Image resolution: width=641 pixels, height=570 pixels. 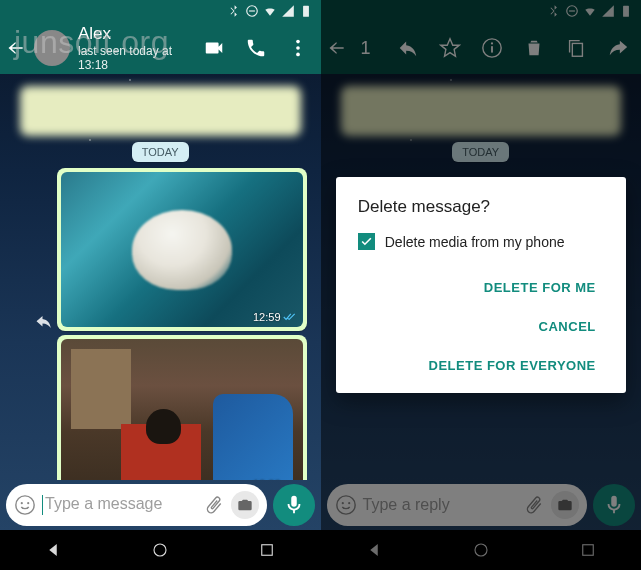 I want to click on nav-home-icon, so click(x=160, y=550).